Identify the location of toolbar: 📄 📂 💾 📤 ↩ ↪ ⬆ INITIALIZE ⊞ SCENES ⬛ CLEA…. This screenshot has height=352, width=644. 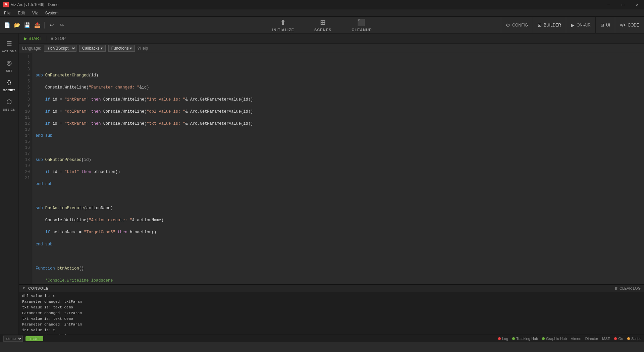
(322, 25).